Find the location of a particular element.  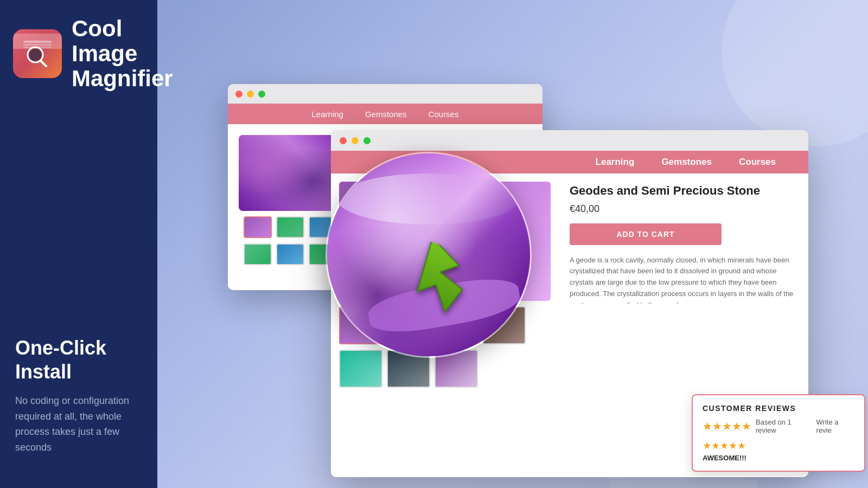

titlebar-large-dot-green is located at coordinates (367, 141).